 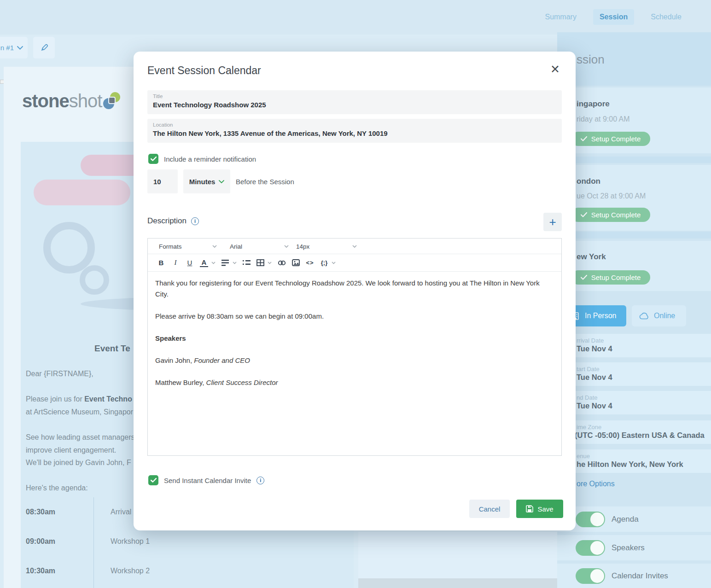 I want to click on save-icon, so click(x=530, y=509).